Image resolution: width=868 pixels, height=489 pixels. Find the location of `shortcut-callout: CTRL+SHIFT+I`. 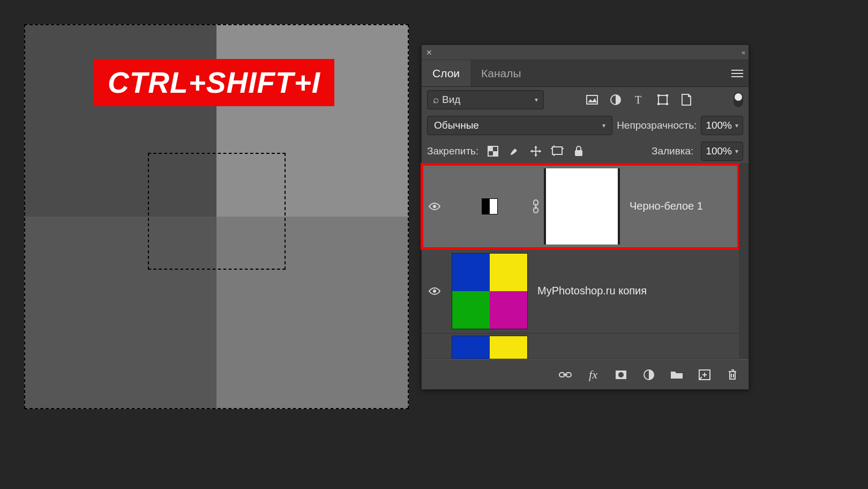

shortcut-callout: CTRL+SHIFT+I is located at coordinates (214, 83).